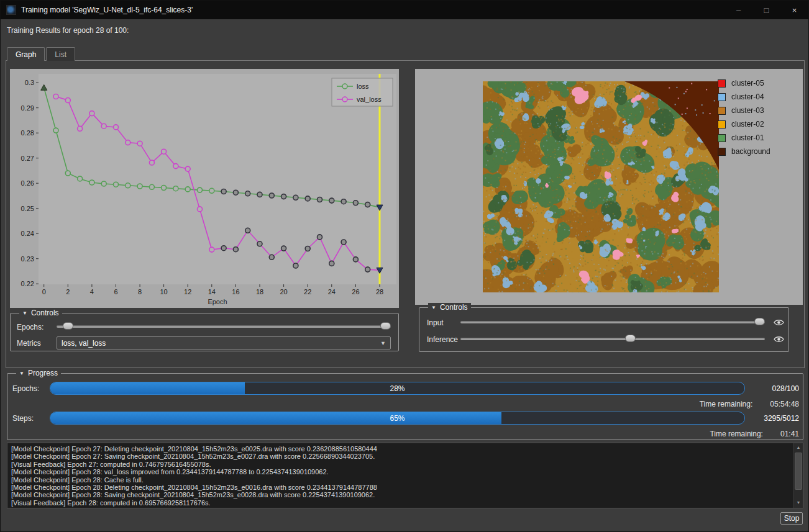  What do you see at coordinates (83, 343) in the screenshot?
I see `metrics-dropdown-value: loss, val_loss` at bounding box center [83, 343].